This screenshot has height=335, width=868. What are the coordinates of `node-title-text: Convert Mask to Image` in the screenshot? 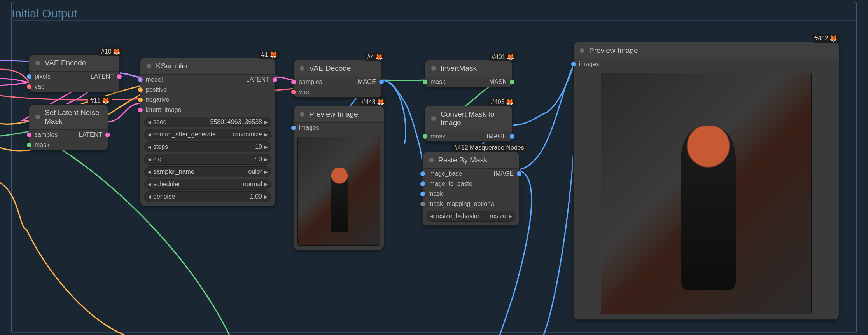 It's located at (467, 118).